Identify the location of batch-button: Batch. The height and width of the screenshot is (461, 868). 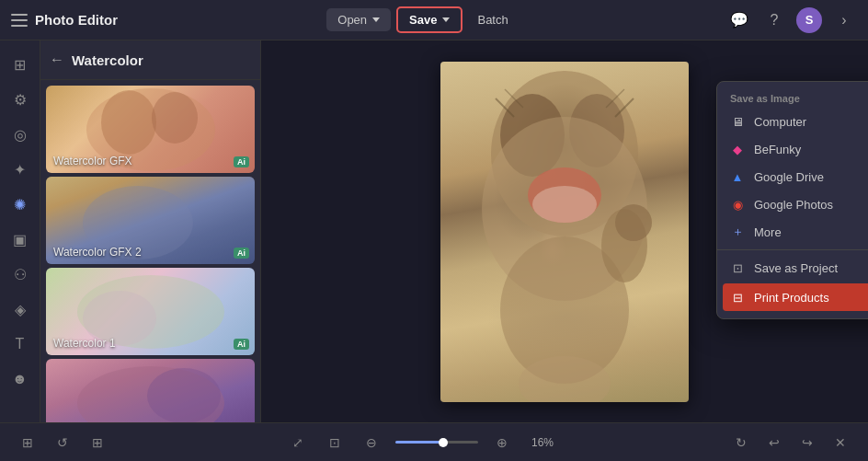
(493, 20).